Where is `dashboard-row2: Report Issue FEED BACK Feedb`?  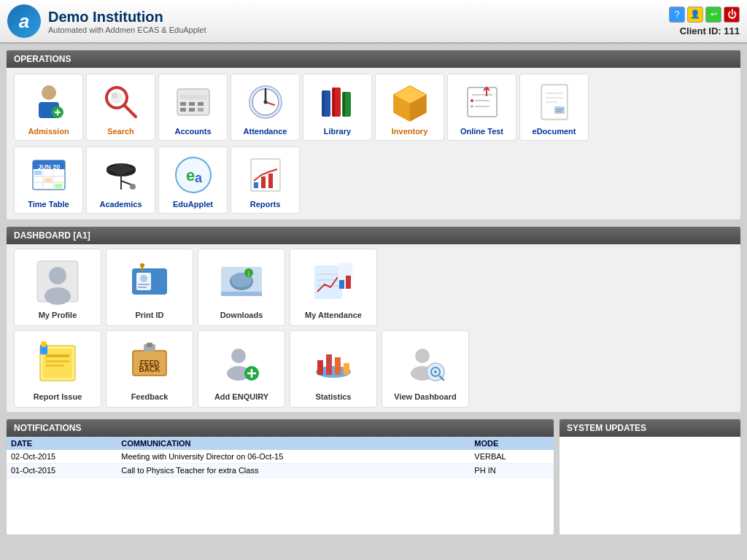 dashboard-row2: Report Issue FEED BACK Feedb is located at coordinates (374, 371).